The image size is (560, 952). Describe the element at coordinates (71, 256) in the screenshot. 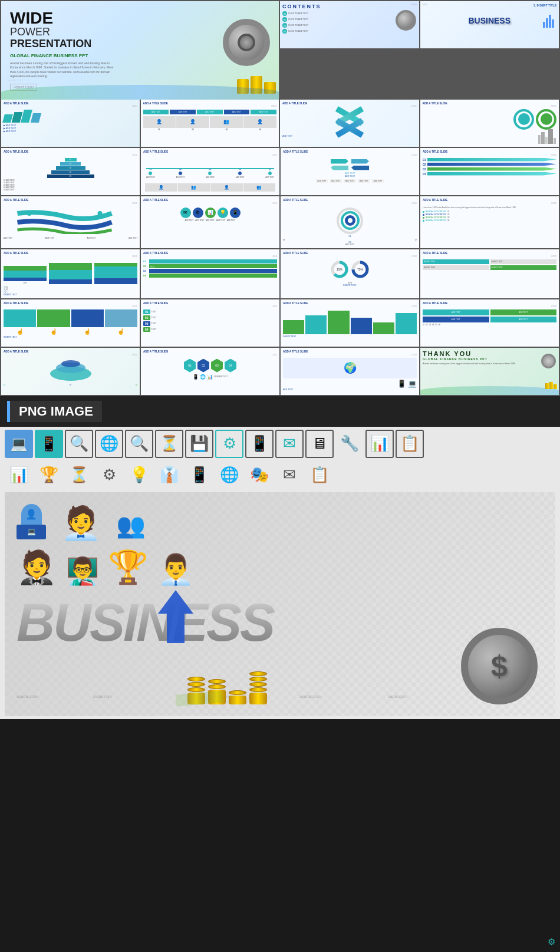

I see `slide-barchart-logo: LOGO` at that location.